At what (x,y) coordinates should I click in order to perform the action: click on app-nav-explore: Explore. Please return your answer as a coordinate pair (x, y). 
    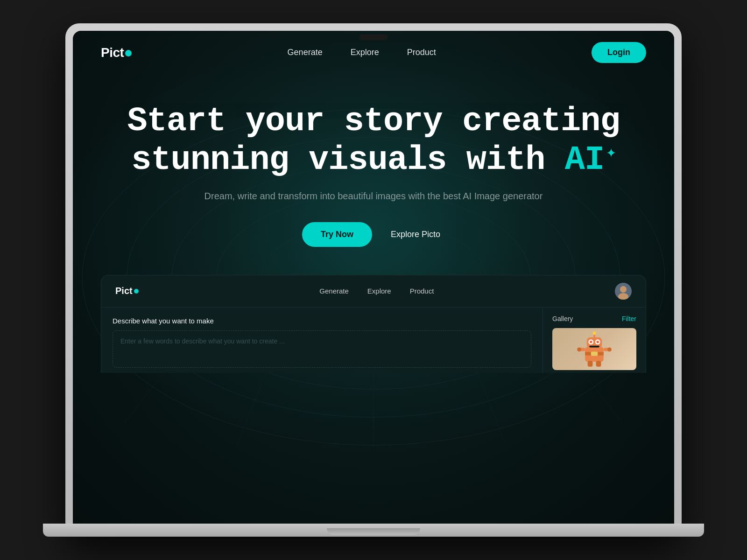
    Looking at the image, I should click on (379, 291).